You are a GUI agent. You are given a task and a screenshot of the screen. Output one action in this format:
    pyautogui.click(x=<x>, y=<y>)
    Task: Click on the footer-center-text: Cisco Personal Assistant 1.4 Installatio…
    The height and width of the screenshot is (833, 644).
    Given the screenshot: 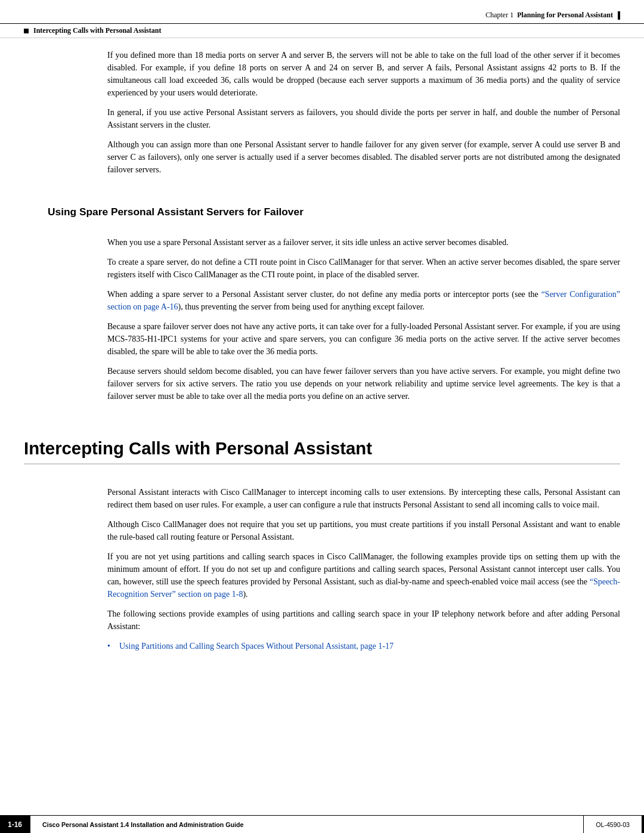 What is the action you would take?
    pyautogui.click(x=306, y=824)
    